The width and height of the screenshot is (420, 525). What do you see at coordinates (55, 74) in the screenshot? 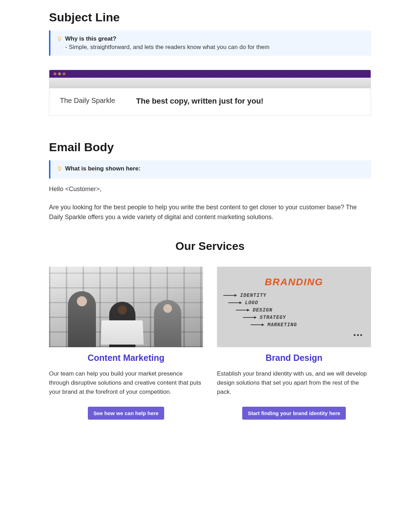
I see `window-close-dot` at bounding box center [55, 74].